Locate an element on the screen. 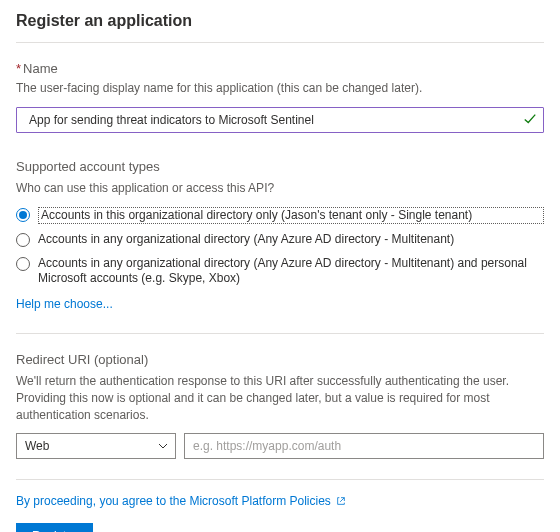 This screenshot has height=532, width=560. redirect-uri-input is located at coordinates (364, 446).